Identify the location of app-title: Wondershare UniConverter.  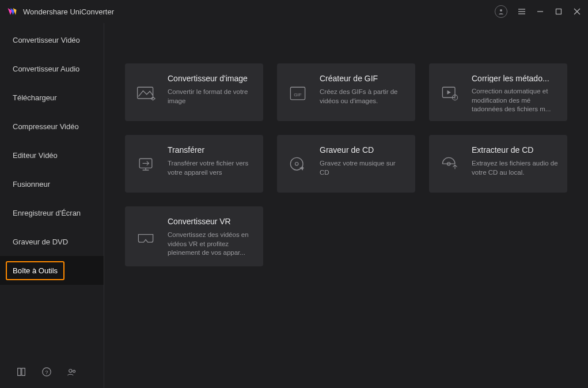
(259, 12).